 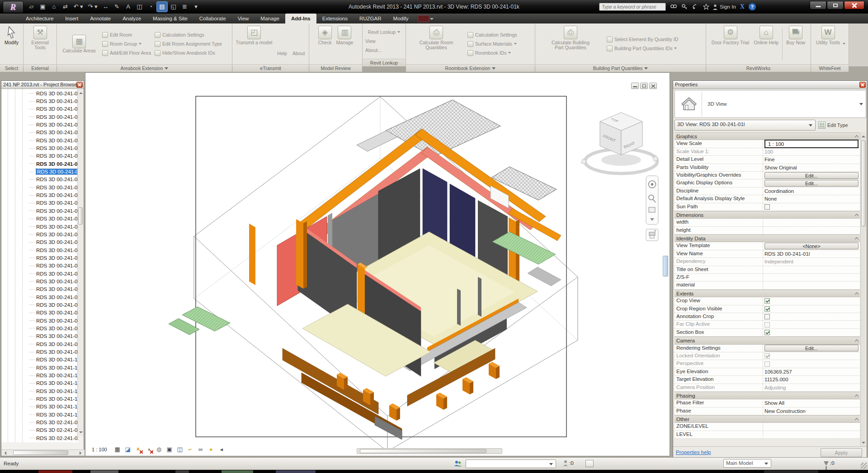 I want to click on button-view-template: <None>, so click(x=811, y=246).